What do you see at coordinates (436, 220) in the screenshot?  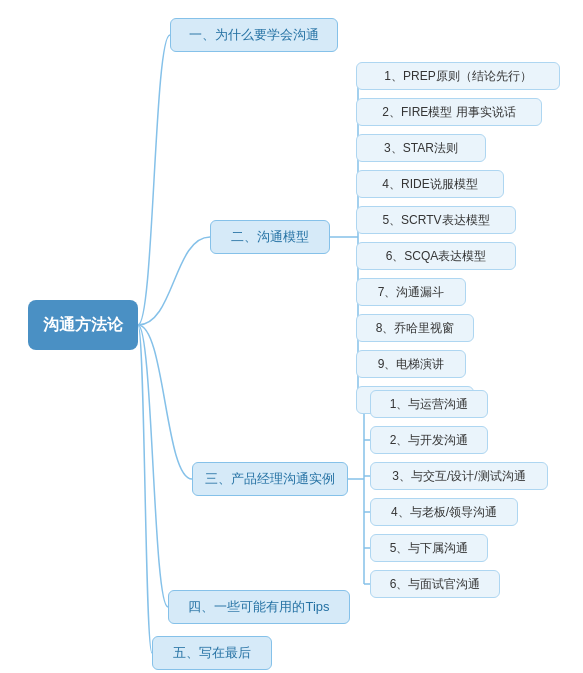 I see `level2-node-2-5: 5、SCRTV表达模型` at bounding box center [436, 220].